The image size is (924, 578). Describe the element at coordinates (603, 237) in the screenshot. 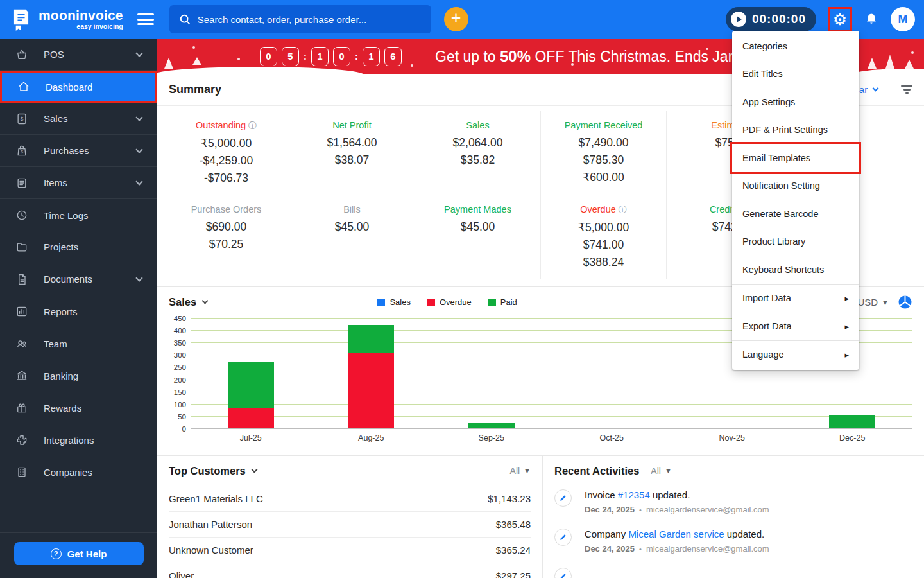

I see `stat-overdue: Overdueⓘ ₹5,000.00 $741.00 $388.24` at that location.